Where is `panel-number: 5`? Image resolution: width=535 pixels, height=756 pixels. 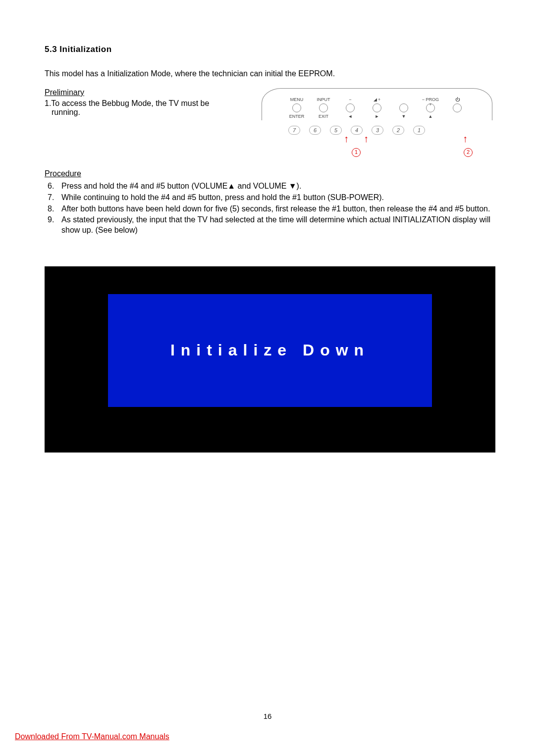
panel-number: 5 is located at coordinates (336, 130).